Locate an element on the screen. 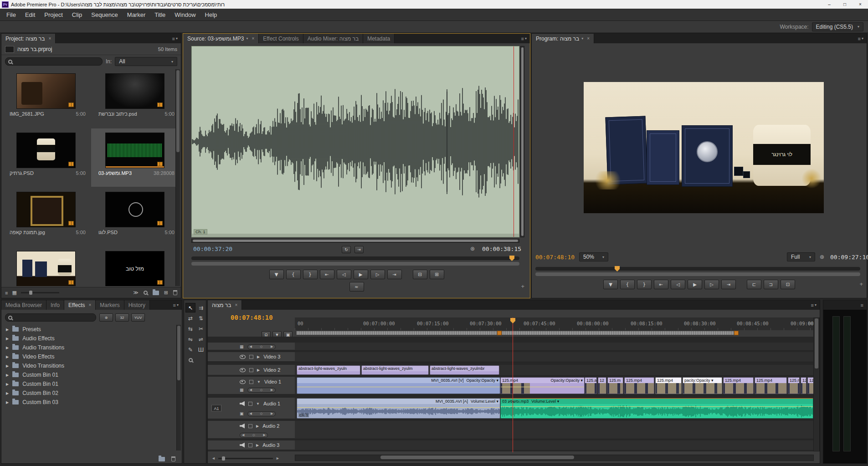  find-icon is located at coordinates (146, 292).